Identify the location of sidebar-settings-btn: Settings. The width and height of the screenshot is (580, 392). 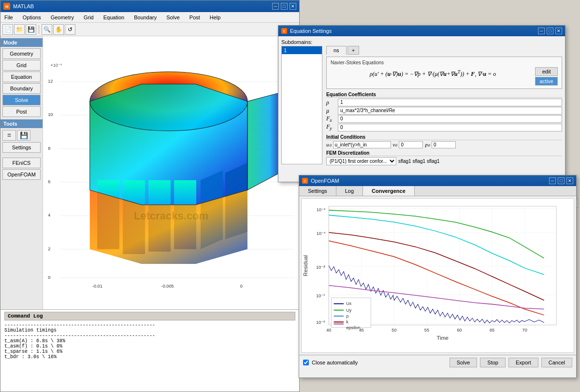
(21, 147).